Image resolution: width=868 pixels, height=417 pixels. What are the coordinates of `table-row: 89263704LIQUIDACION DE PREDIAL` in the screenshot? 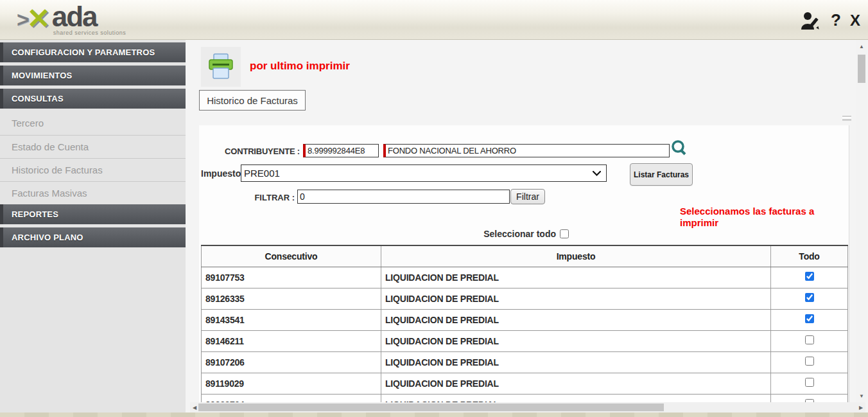 It's located at (525, 398).